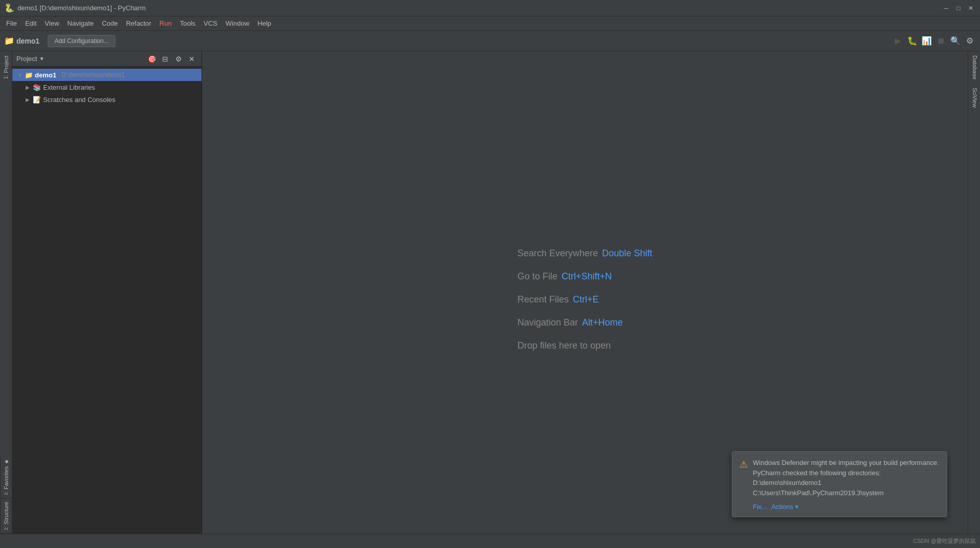 The width and height of the screenshot is (980, 548). Describe the element at coordinates (912, 41) in the screenshot. I see `debug-button: 🐛` at that location.